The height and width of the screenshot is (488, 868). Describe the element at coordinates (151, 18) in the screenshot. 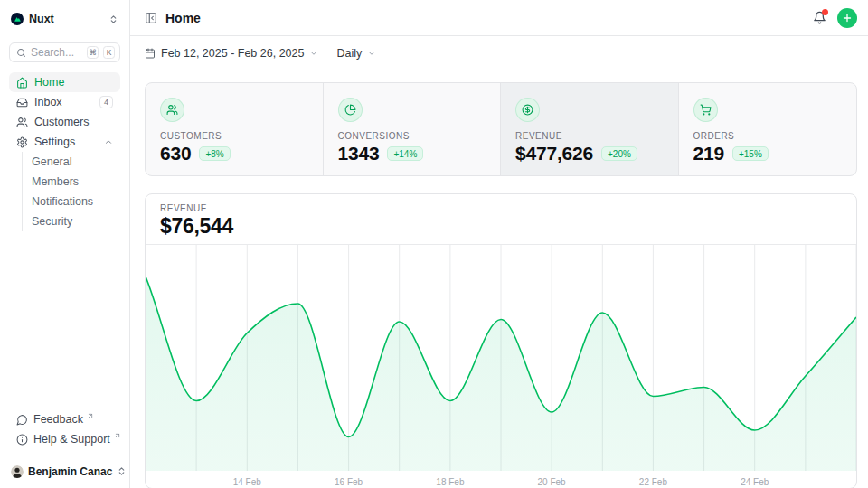

I see `sidebar-collapse-button` at that location.